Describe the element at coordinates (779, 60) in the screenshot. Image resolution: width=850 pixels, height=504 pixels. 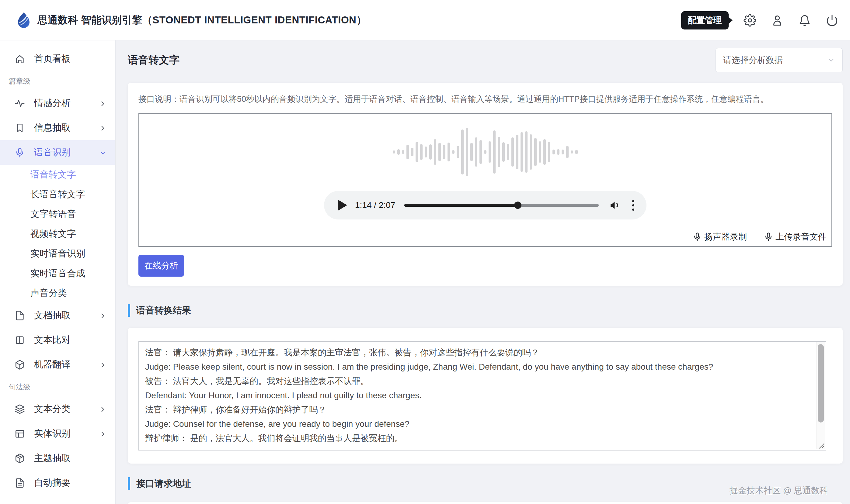
I see `data-select: 请选择分析数据` at that location.